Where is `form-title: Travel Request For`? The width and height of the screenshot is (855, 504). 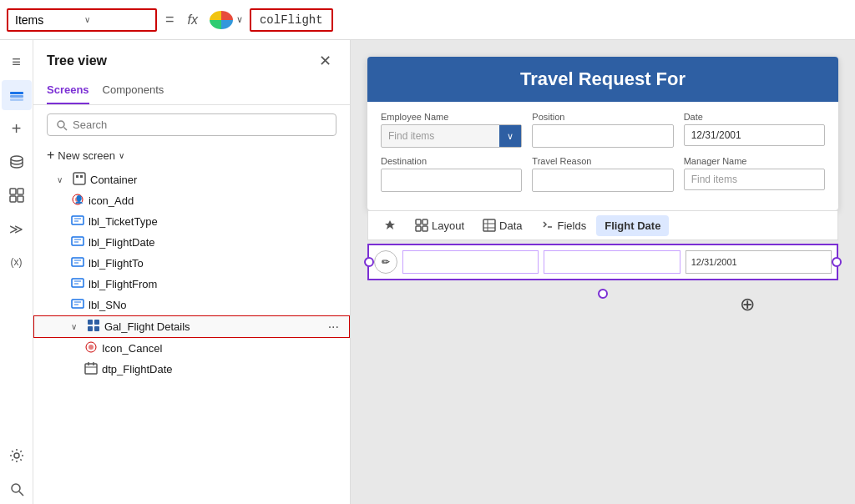 form-title: Travel Request For is located at coordinates (603, 78).